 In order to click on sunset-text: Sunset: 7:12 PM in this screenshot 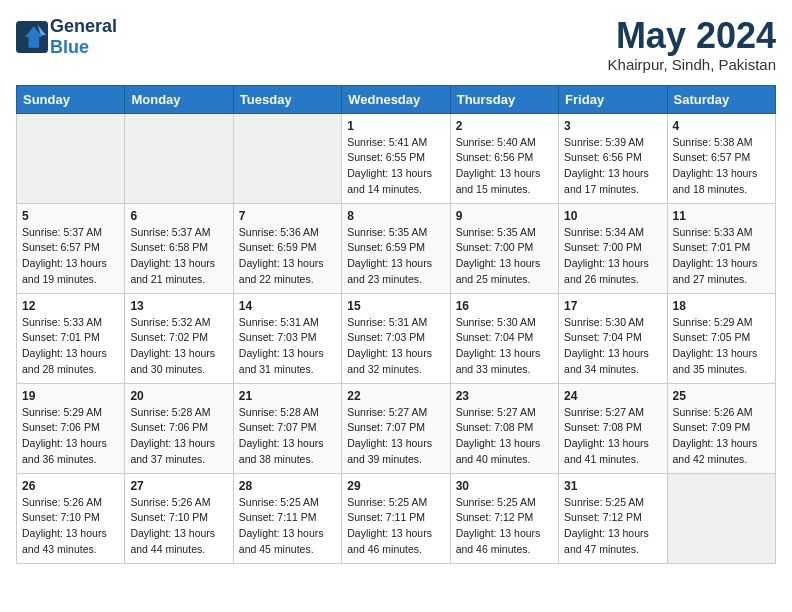, I will do `click(495, 517)`.